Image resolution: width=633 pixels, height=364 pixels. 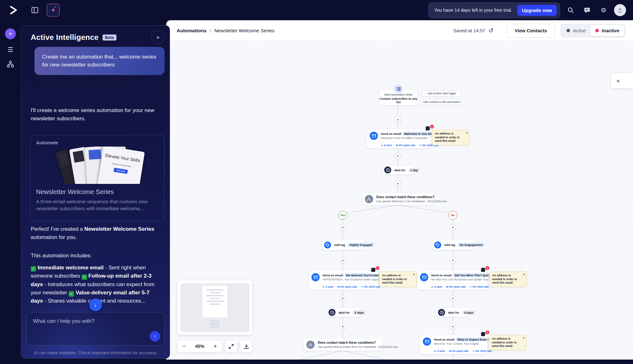 What do you see at coordinates (473, 30) in the screenshot?
I see `saved-status: Saved at 14:57 ↺` at bounding box center [473, 30].